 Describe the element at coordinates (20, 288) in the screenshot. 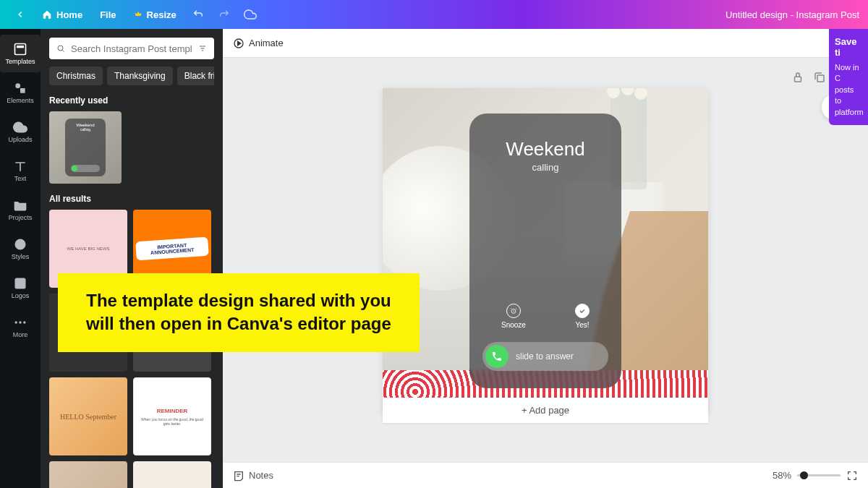

I see `rail-logos: COLogos` at that location.